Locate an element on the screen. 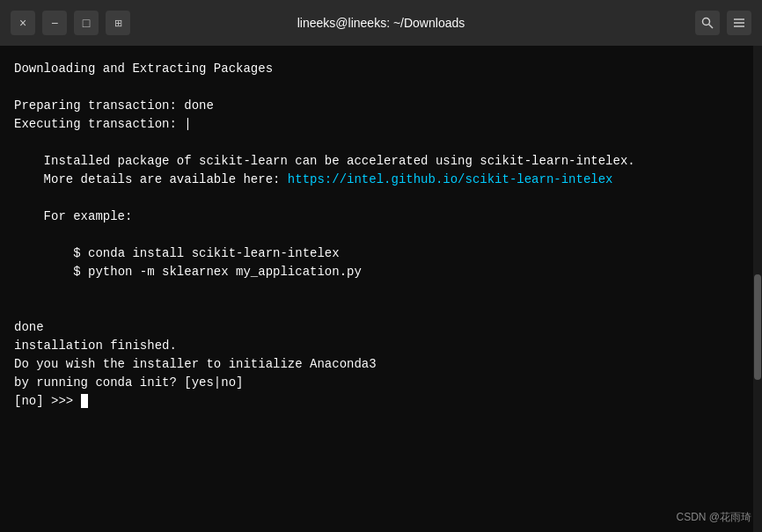  menu-button is located at coordinates (739, 23).